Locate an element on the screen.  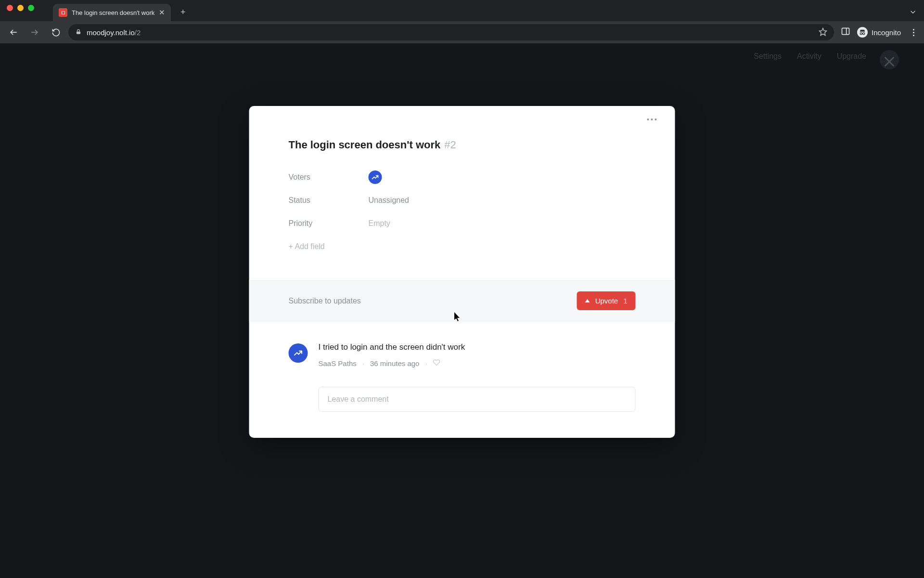
incognito-indicator: Incognito is located at coordinates (879, 32).